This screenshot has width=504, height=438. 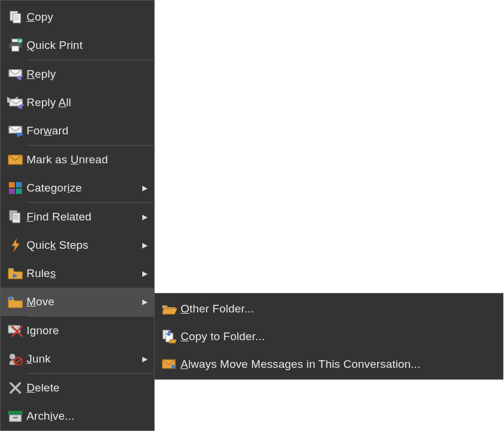 What do you see at coordinates (77, 416) in the screenshot?
I see `menu-item-archive: Archive...` at bounding box center [77, 416].